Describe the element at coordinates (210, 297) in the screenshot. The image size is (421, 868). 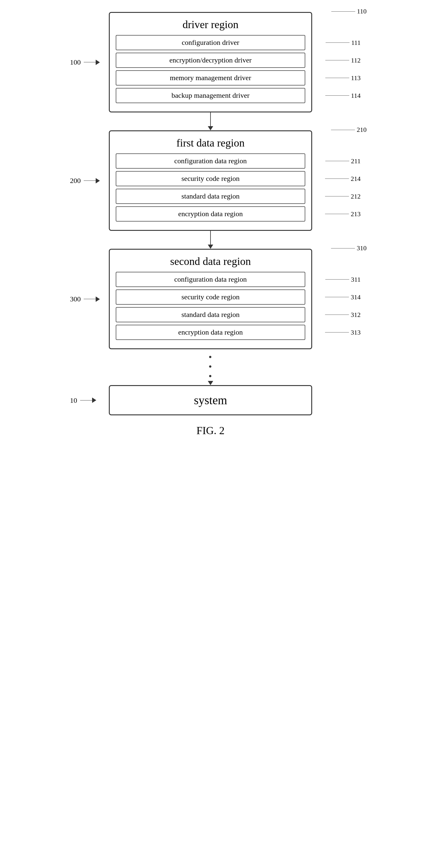
I see `second-data-item-1: security code region` at that location.